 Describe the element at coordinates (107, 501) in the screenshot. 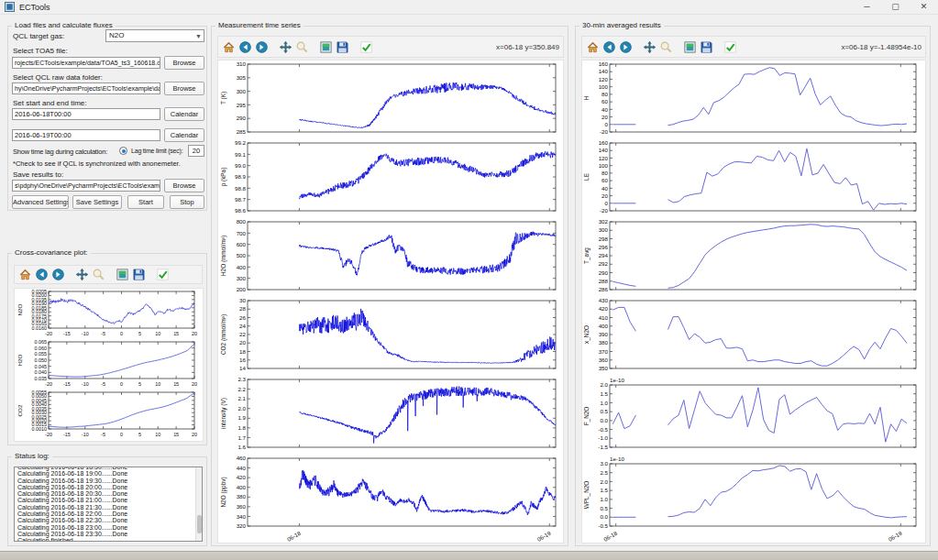

I see `status-log-panel: Status log: Calculating 2016-06-18 18:30…` at that location.